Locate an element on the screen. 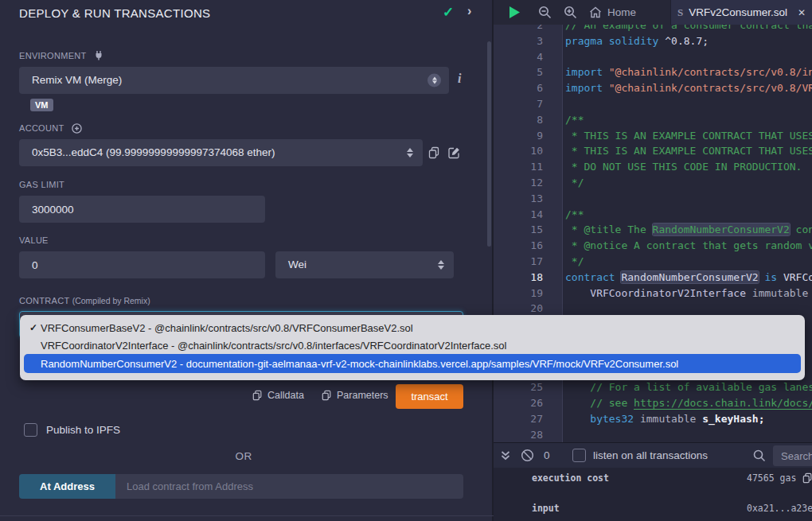 The image size is (812, 521). code-text: // For a list of available gas lanes on … is located at coordinates (689, 387).